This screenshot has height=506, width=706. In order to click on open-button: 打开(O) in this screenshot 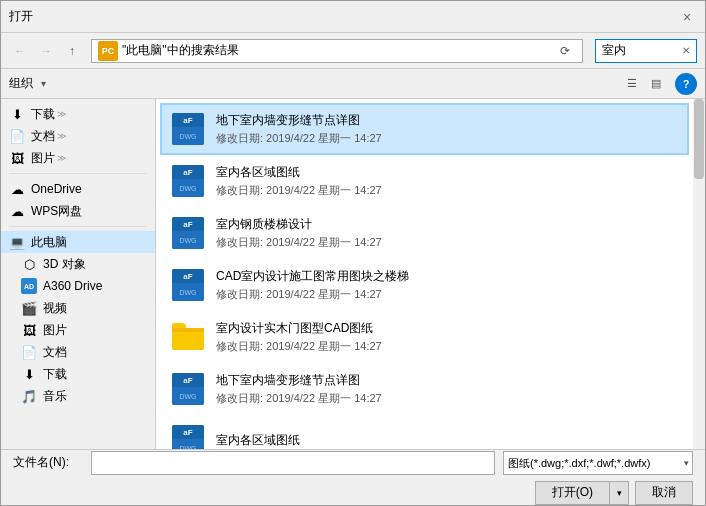, I will do `click(572, 493)`.